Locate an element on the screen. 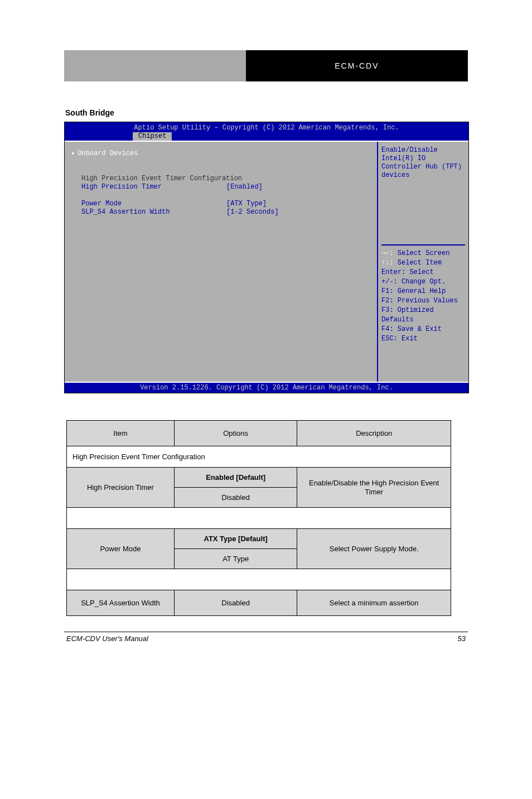 The image size is (532, 799). row-hpet-section: High Precision Event Timer Configuration is located at coordinates (259, 457).